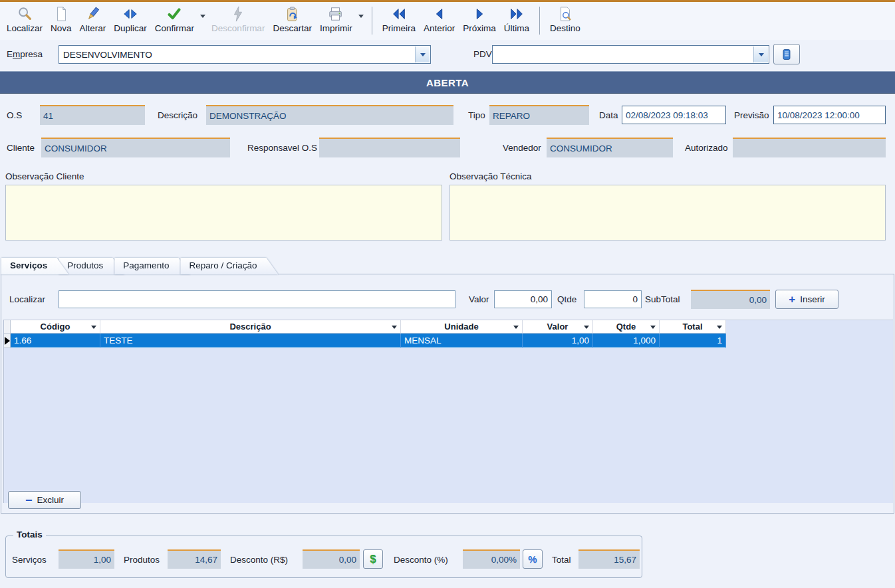  Describe the element at coordinates (565, 28) in the screenshot. I see `destino-label: Destino` at that location.